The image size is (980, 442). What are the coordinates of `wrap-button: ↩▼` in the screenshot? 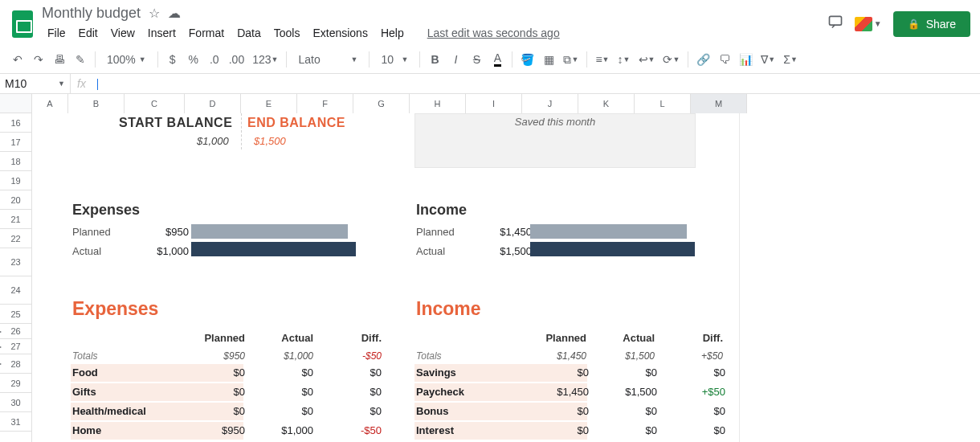 It's located at (647, 59).